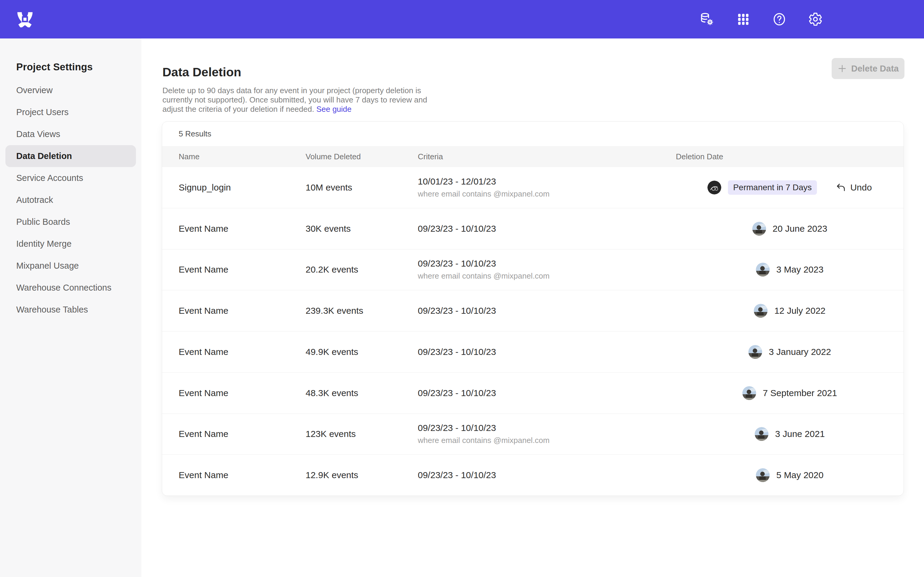  Describe the element at coordinates (362, 188) in the screenshot. I see `row-volume: 10M events` at that location.